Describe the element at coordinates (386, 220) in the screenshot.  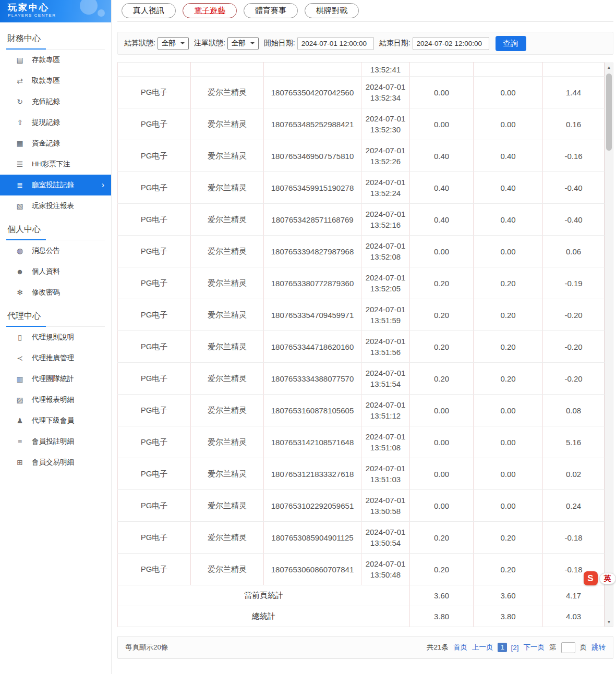
I see `cell-datetime: 2024-07-0113:52:16` at that location.